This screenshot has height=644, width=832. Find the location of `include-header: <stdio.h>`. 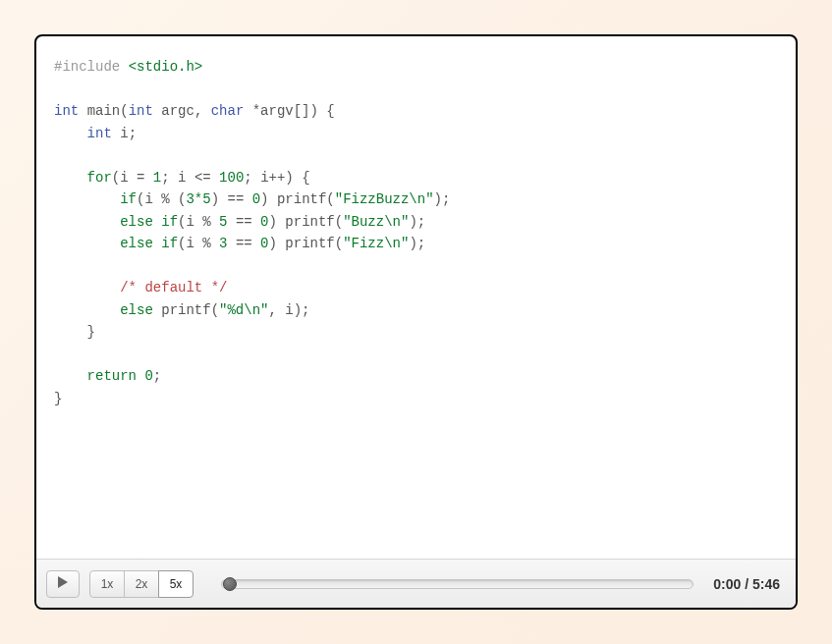

include-header: <stdio.h> is located at coordinates (166, 67).